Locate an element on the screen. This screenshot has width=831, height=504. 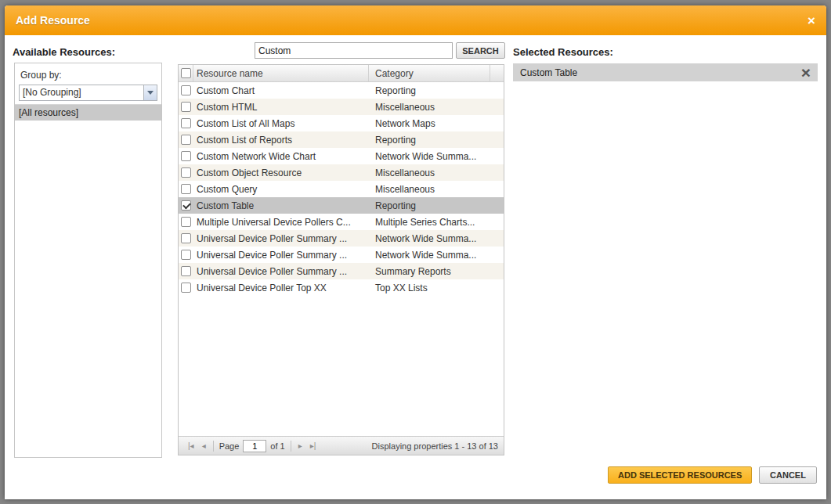
resource-name-cell: Custom HTML is located at coordinates (281, 107).